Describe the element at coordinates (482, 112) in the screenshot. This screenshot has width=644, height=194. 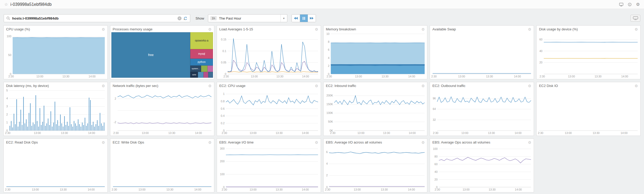
I see `chart-canvas: 3264962:3013:0013:3014:00` at that location.